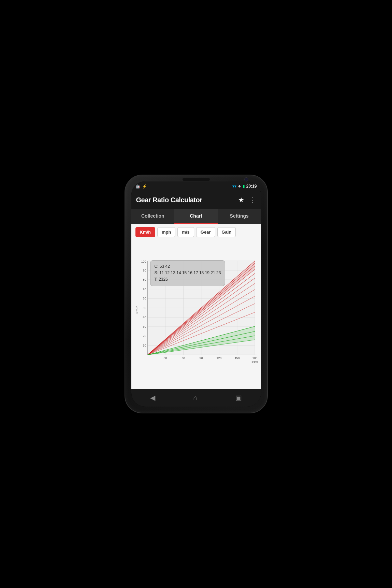 The image size is (392, 588). I want to click on back-button: ◀, so click(153, 398).